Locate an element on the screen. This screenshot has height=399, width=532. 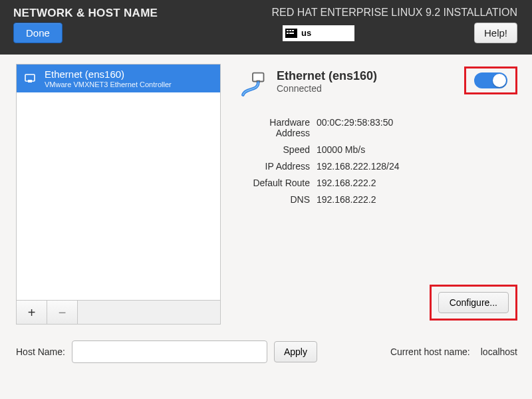
interface-text: Ethernet (ens160) VMware VMXNET3 Etherne… is located at coordinates (108, 78).